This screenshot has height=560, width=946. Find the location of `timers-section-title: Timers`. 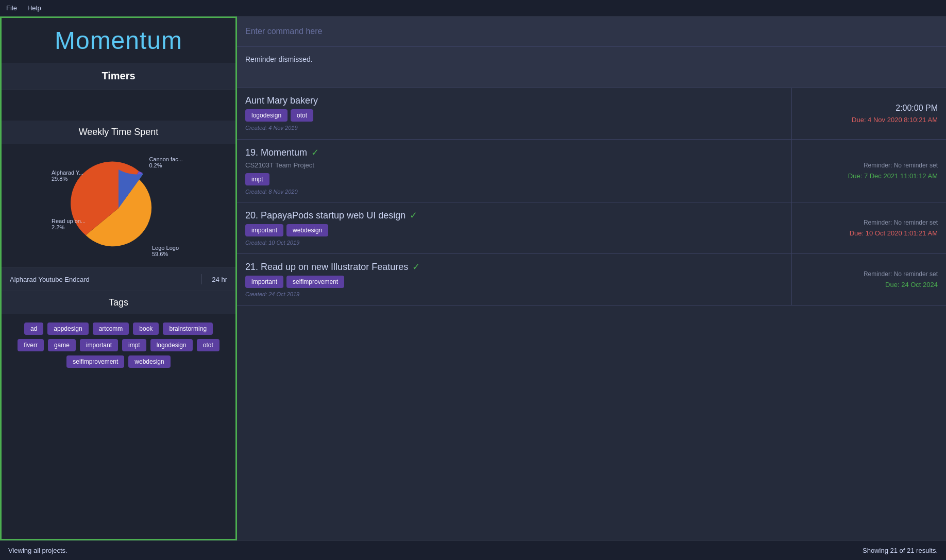

timers-section-title: Timers is located at coordinates (119, 76).